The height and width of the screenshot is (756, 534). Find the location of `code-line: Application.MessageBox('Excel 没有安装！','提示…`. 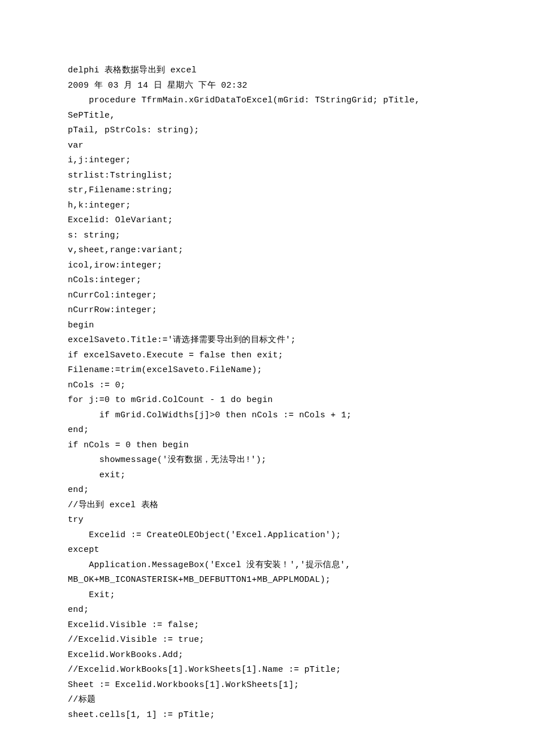

code-line: Application.MessageBox('Excel 没有安装！','提示… is located at coordinates (267, 565).